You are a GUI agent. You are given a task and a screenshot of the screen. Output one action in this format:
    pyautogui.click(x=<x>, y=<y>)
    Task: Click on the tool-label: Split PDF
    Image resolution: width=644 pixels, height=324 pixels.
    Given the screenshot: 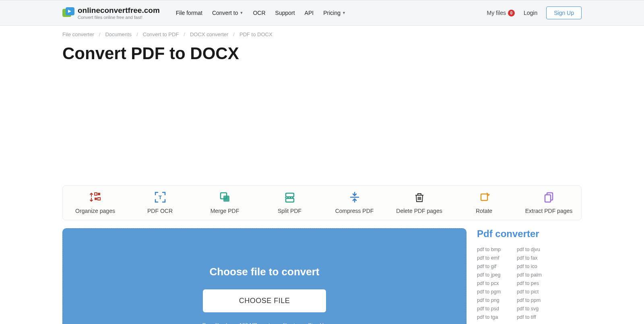 What is the action you would take?
    pyautogui.click(x=290, y=211)
    